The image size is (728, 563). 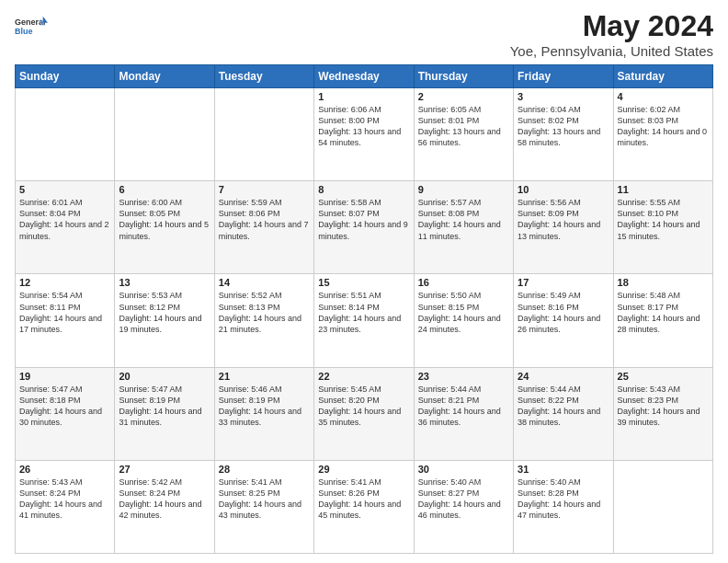 I want to click on day-info: Sunrise: 5:41 AM Sunset: 8:25 PM Dayligh…, so click(x=265, y=499).